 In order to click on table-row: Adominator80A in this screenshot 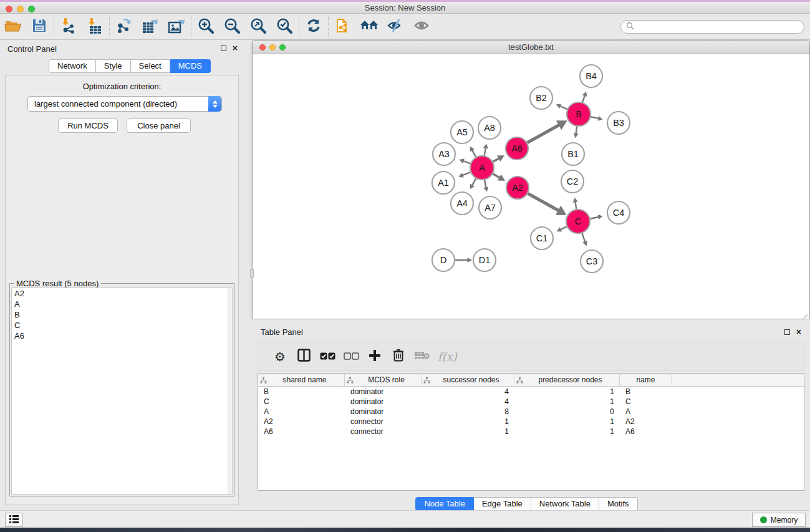, I will do `click(531, 412)`.